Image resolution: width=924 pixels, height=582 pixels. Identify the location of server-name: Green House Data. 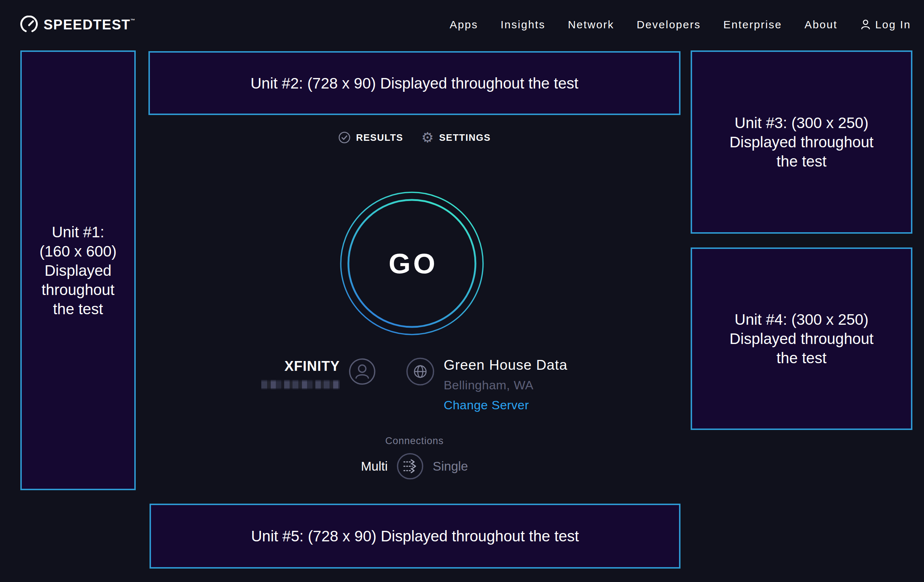
(505, 365).